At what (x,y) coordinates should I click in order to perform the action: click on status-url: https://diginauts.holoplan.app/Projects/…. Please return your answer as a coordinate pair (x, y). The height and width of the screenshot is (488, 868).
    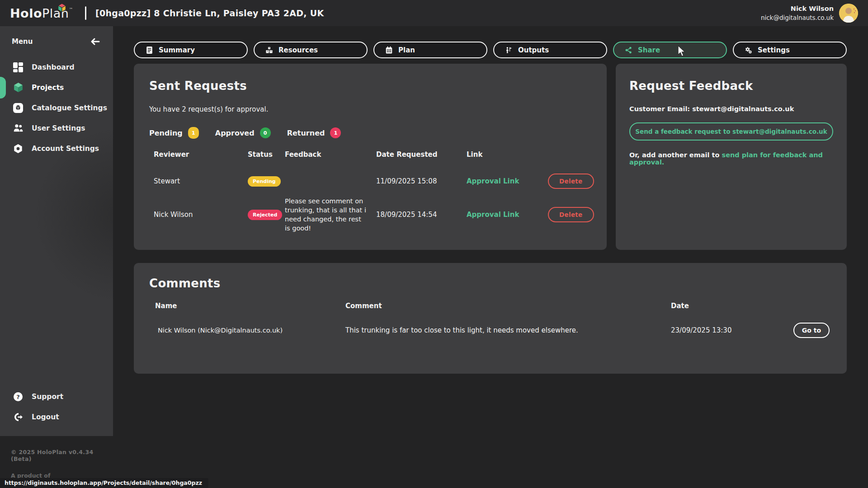
    Looking at the image, I should click on (103, 483).